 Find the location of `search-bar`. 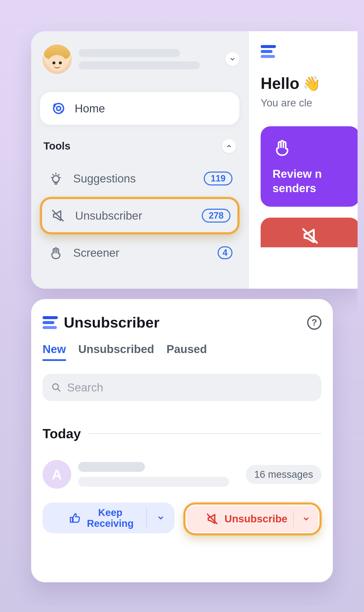

search-bar is located at coordinates (182, 387).